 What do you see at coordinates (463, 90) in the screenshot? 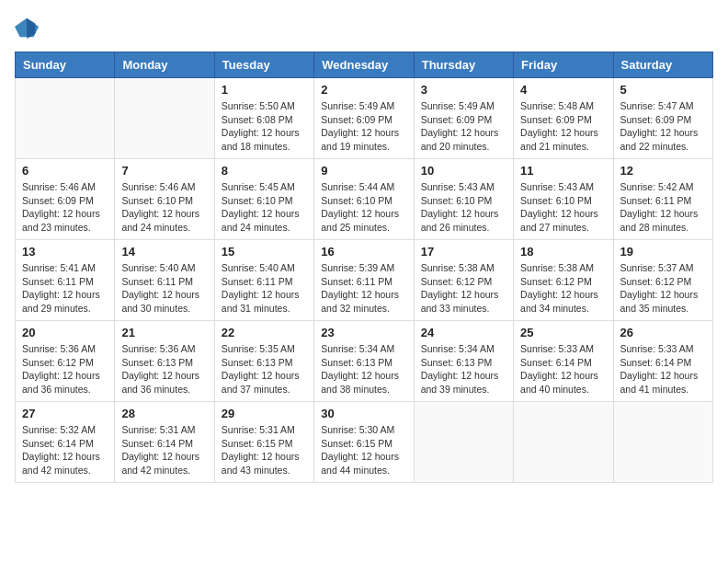
I see `day-number: 3` at bounding box center [463, 90].